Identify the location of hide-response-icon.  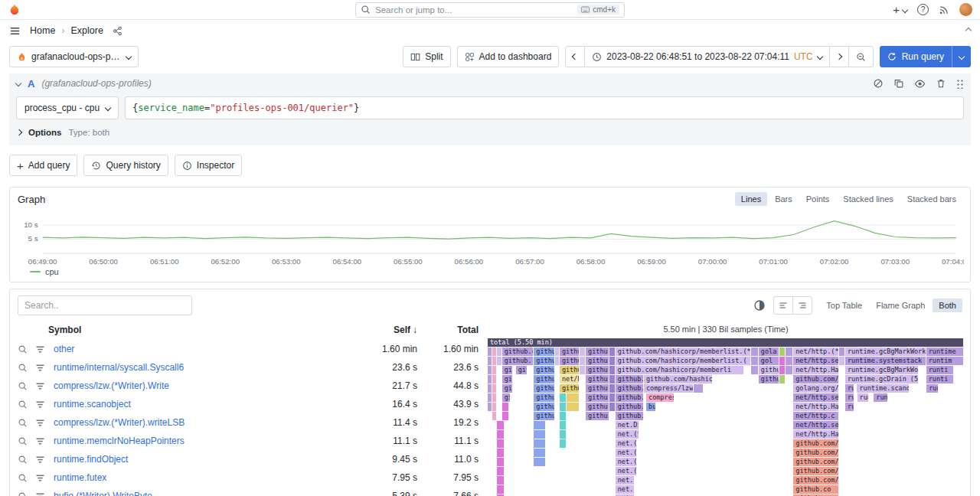
(920, 84).